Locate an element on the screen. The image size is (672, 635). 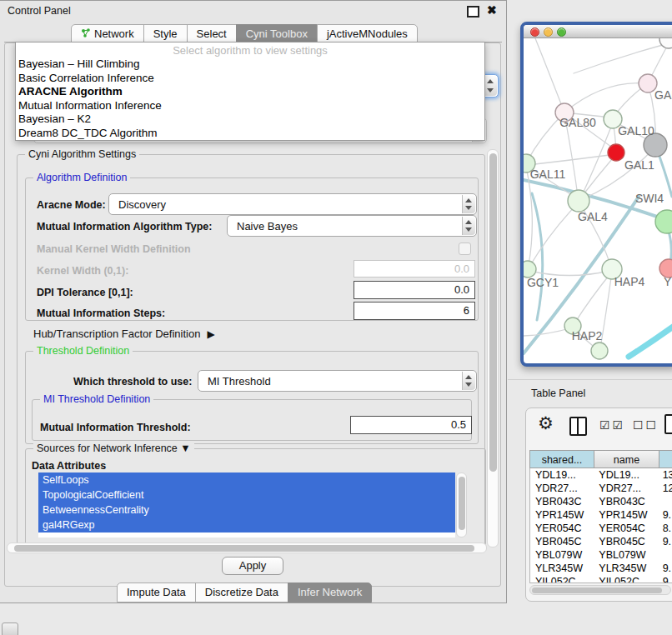
expander-collapsed-icon: ▶ is located at coordinates (210, 334).